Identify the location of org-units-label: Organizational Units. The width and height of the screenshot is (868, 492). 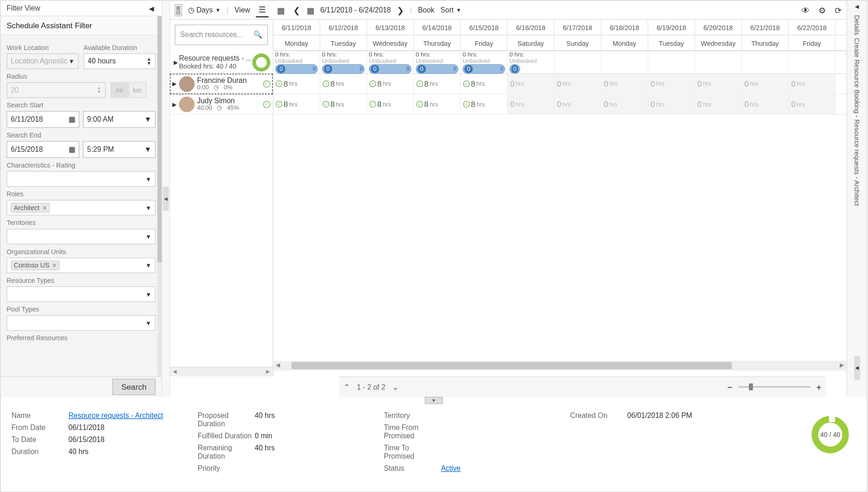
(81, 252).